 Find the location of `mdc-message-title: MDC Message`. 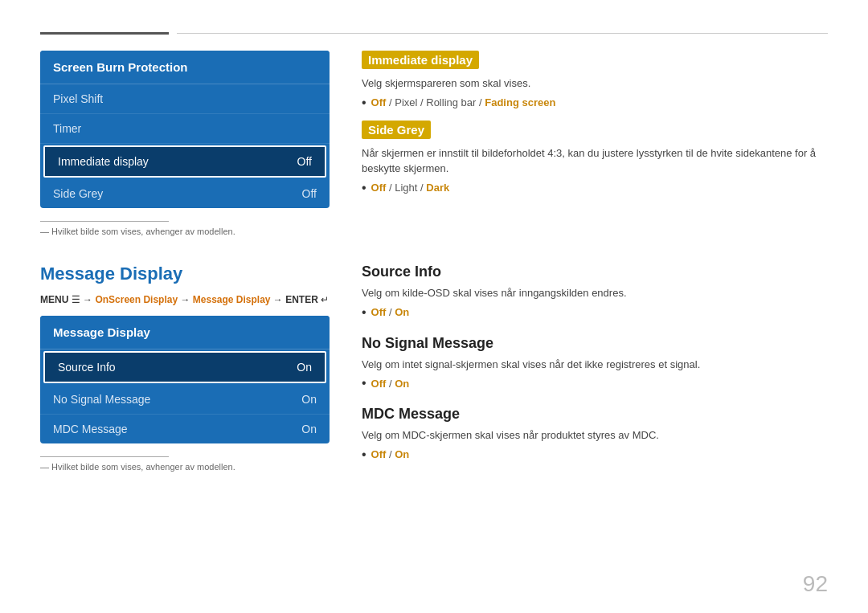

mdc-message-title: MDC Message is located at coordinates (595, 415).